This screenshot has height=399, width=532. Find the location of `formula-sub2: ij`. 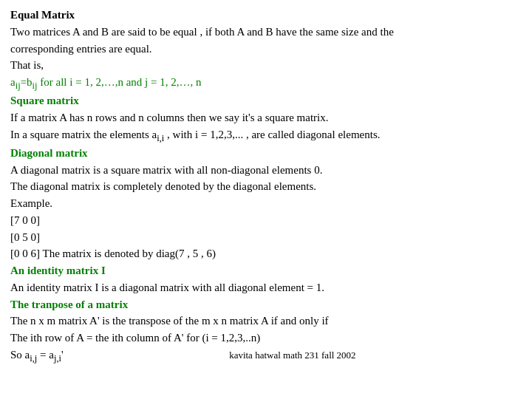

formula-sub2: ij is located at coordinates (35, 86).